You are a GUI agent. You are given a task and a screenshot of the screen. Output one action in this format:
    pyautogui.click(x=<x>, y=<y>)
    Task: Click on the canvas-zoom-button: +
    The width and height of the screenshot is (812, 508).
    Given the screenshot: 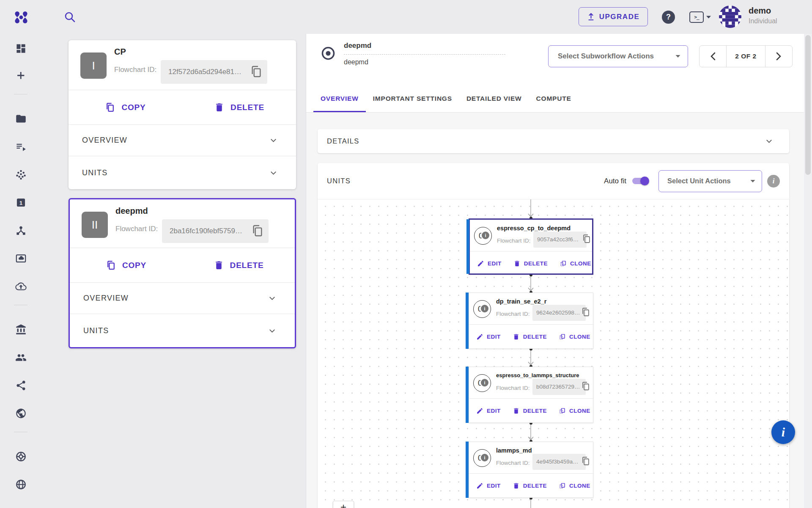 What is the action you would take?
    pyautogui.click(x=343, y=505)
    